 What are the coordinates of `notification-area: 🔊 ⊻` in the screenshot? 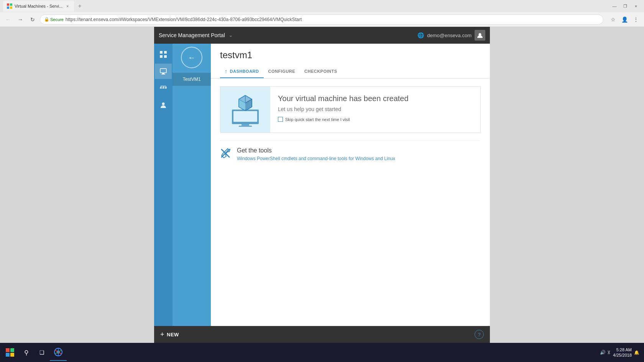 It's located at (605, 352).